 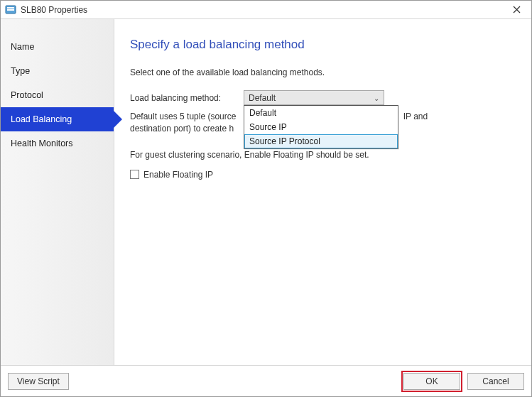 What do you see at coordinates (314, 98) in the screenshot?
I see `method-combobox: Default ⌄` at bounding box center [314, 98].